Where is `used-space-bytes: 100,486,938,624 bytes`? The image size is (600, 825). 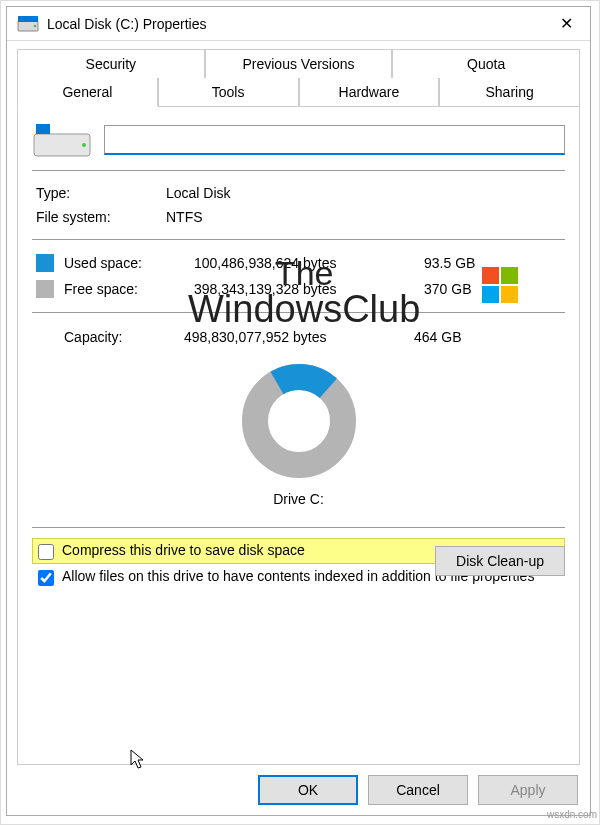
used-space-bytes: 100,486,938,624 bytes is located at coordinates (309, 263).